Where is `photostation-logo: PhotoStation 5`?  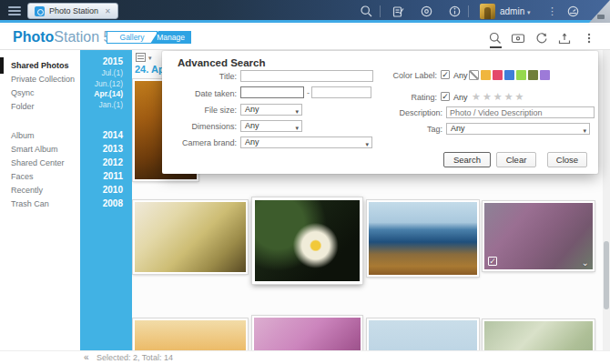 photostation-logo: PhotoStation 5 is located at coordinates (62, 37).